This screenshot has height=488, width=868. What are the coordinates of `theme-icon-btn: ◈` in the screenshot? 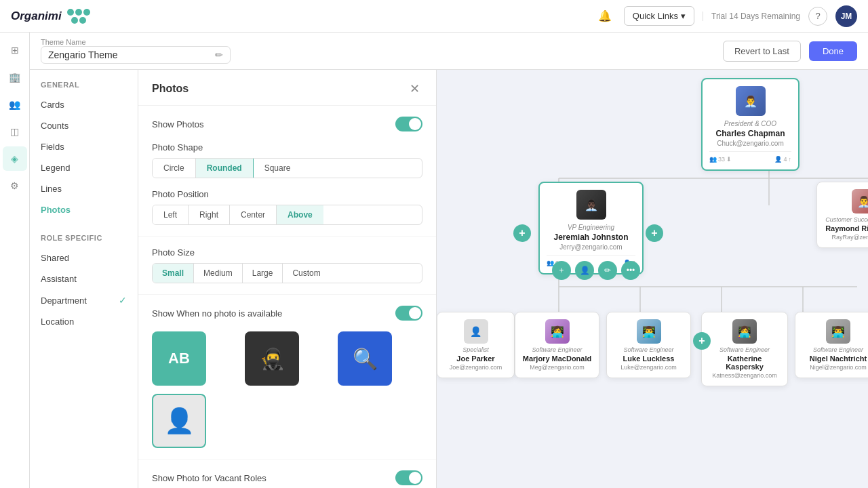 It's located at (15, 159).